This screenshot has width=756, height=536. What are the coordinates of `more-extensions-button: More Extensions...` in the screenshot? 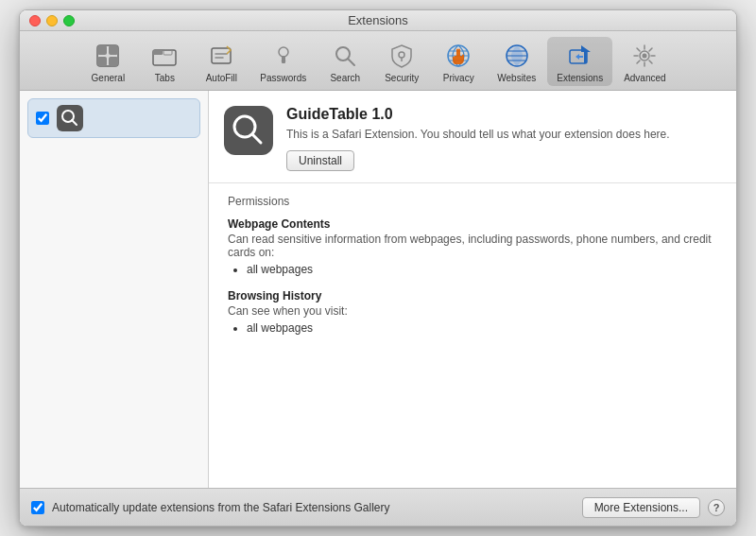 It's located at (641, 508).